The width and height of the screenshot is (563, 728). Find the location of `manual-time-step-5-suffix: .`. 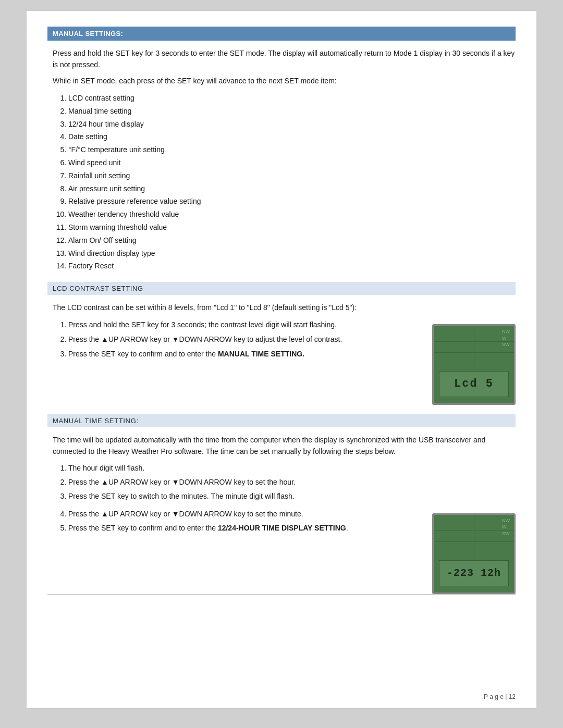

manual-time-step-5-suffix: . is located at coordinates (347, 528).